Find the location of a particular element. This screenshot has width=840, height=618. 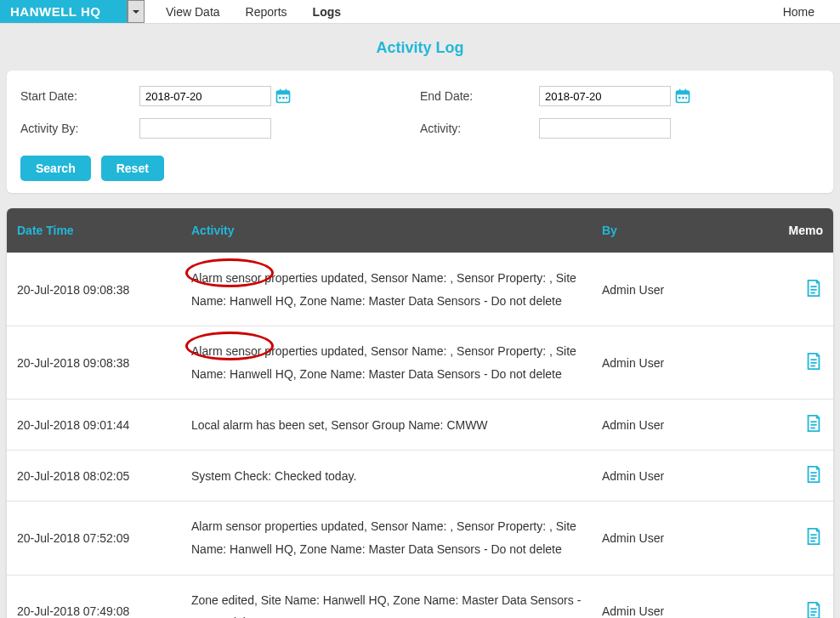

activity-by-label: Activity By: is located at coordinates (80, 128).